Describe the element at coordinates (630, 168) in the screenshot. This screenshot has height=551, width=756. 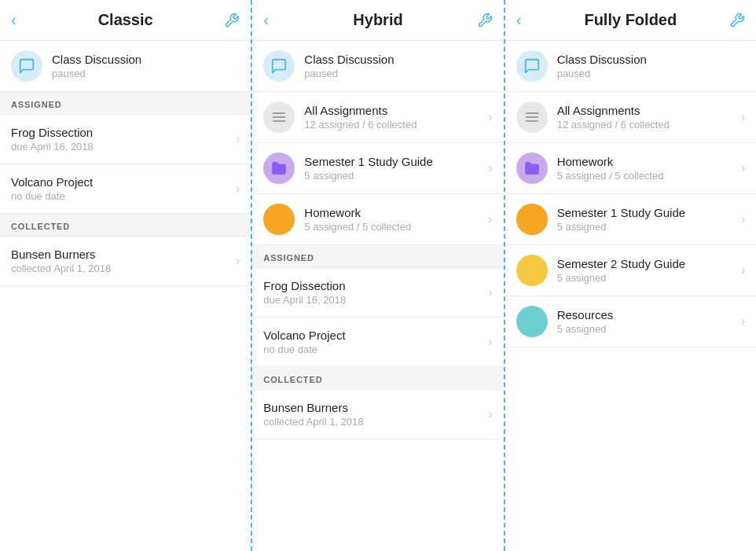
I see `folder-item-hw-ff: Homework 5 assigned / 5 collected ›` at that location.